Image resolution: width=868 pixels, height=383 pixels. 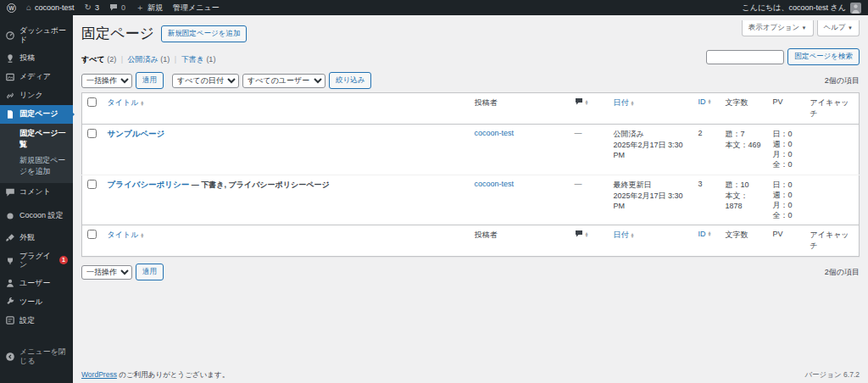 What do you see at coordinates (10, 58) in the screenshot?
I see `pushpin-icon` at bounding box center [10, 58].